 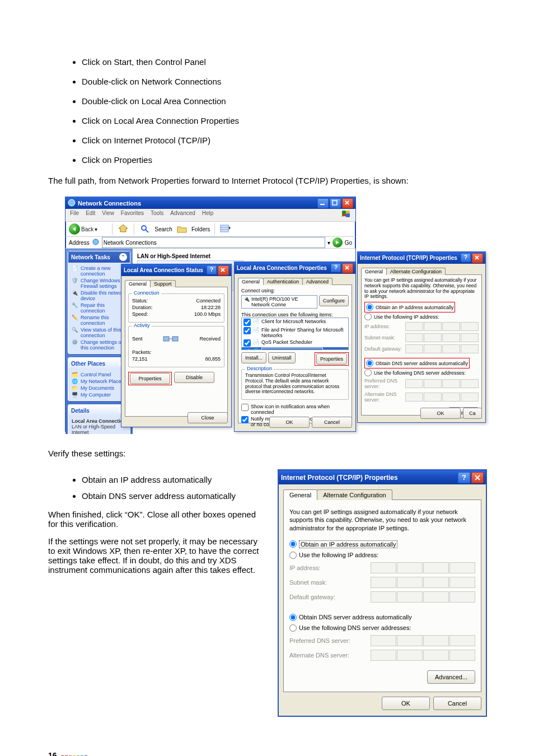 What do you see at coordinates (283, 302) in the screenshot?
I see `nic-name: Intel(R) PRO/100 VE Network Conne` at bounding box center [283, 302].